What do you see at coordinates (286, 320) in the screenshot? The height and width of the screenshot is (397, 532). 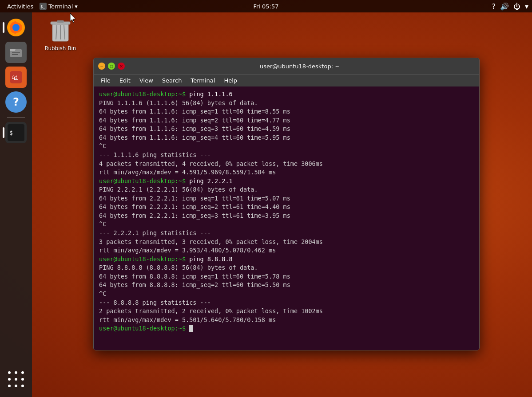 I see `terminal-output-line: rtt min/avg/max/mdev = 5.501/5.640/5.780…` at bounding box center [286, 320].